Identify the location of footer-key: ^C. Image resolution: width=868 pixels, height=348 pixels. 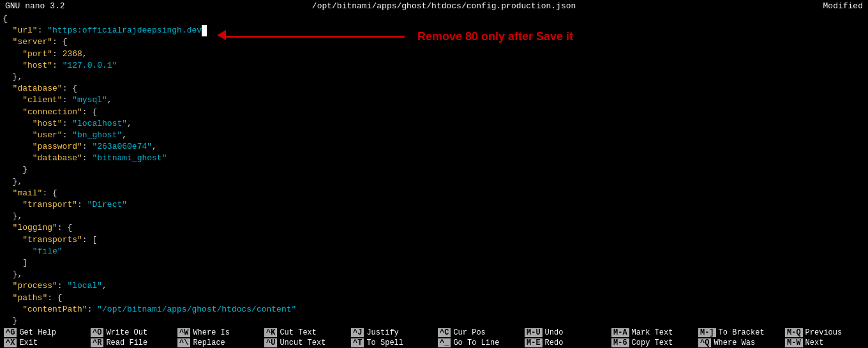
(444, 333).